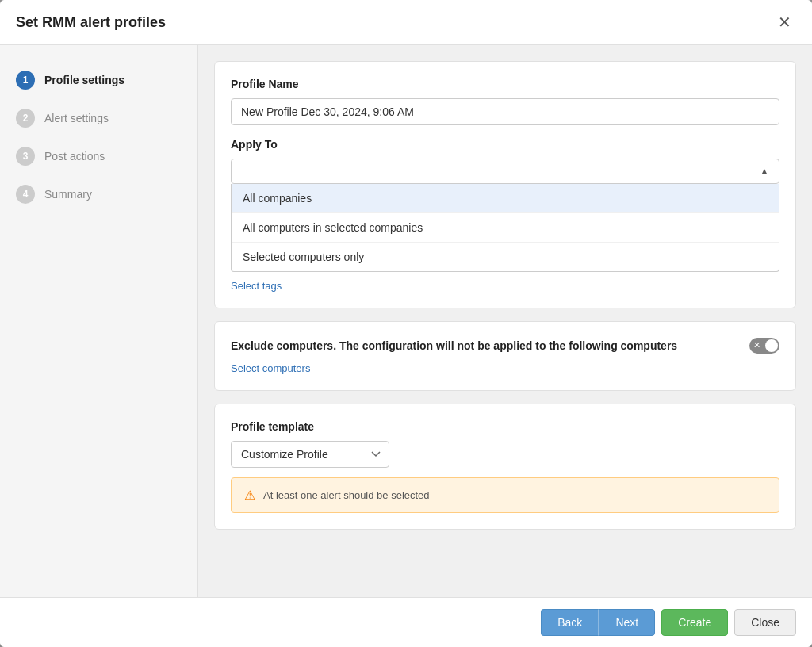  What do you see at coordinates (505, 84) in the screenshot?
I see `profile-name-label: Profile Name` at bounding box center [505, 84].